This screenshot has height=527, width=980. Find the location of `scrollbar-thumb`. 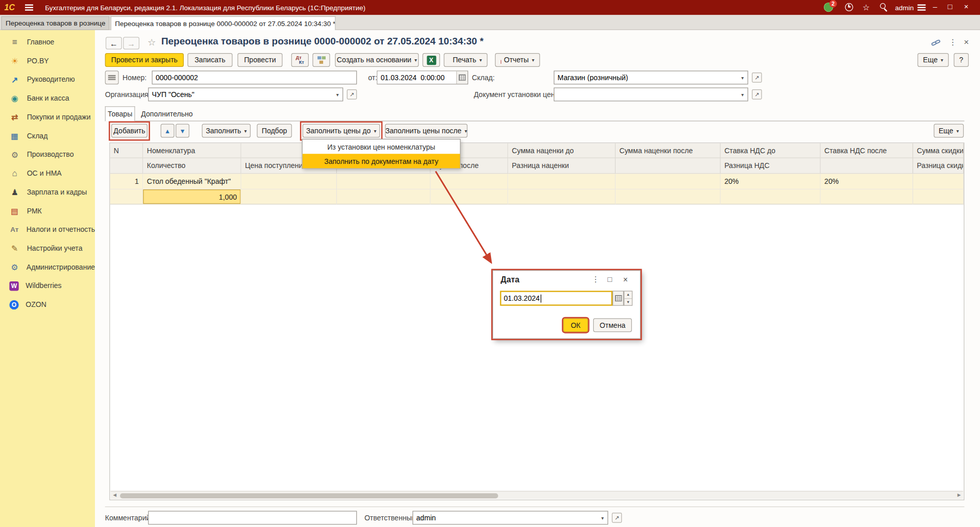

scrollbar-thumb is located at coordinates (309, 496).